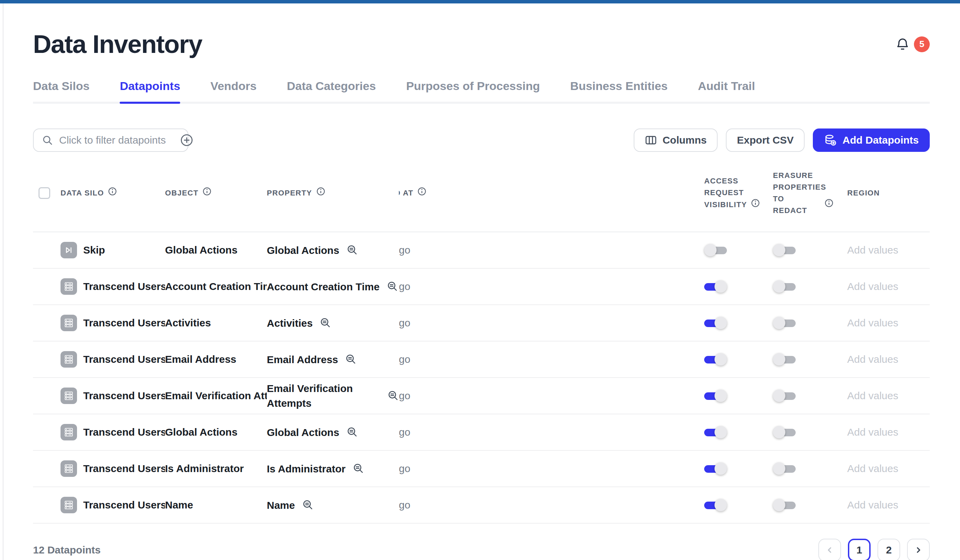 The height and width of the screenshot is (560, 960). I want to click on columns-button: Columns, so click(676, 140).